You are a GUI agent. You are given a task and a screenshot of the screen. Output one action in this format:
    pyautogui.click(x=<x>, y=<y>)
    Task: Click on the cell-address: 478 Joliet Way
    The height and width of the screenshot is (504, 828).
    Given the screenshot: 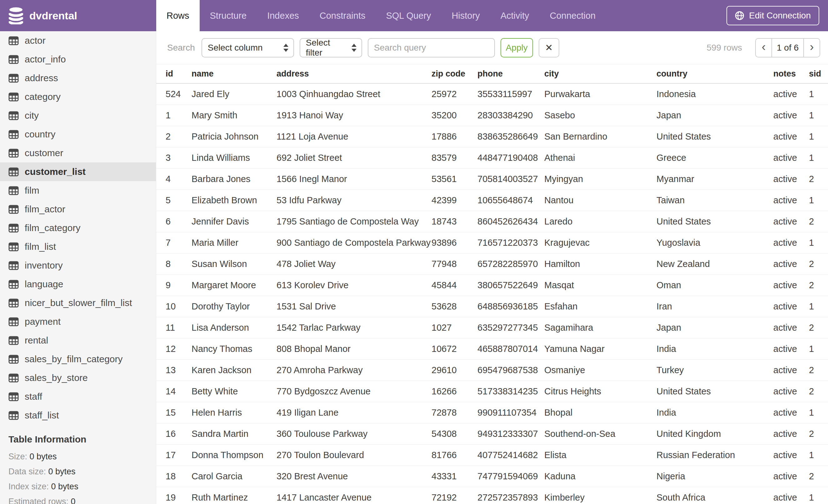 What is the action you would take?
    pyautogui.click(x=354, y=264)
    